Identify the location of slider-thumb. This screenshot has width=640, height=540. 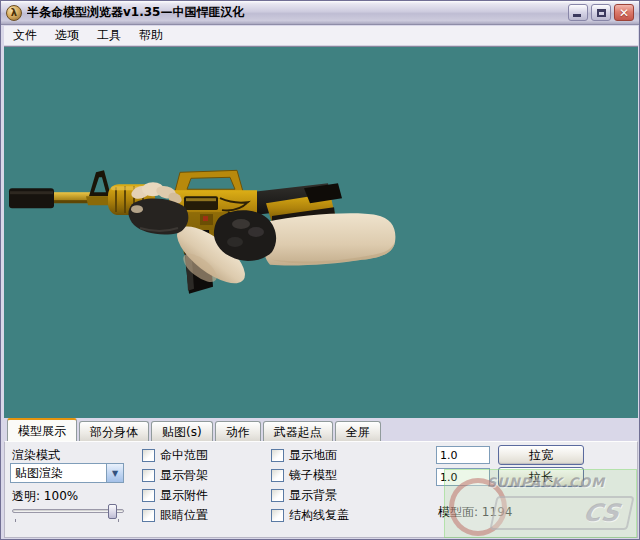
(112, 512).